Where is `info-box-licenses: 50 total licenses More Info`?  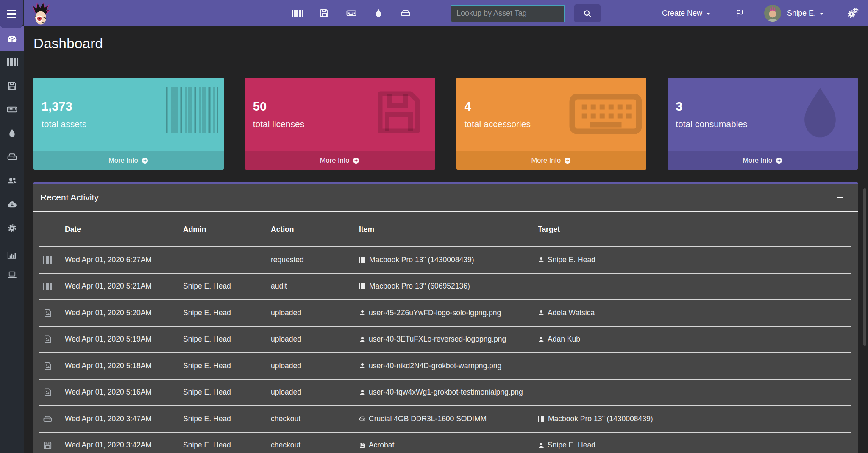 info-box-licenses: 50 total licenses More Info is located at coordinates (340, 124).